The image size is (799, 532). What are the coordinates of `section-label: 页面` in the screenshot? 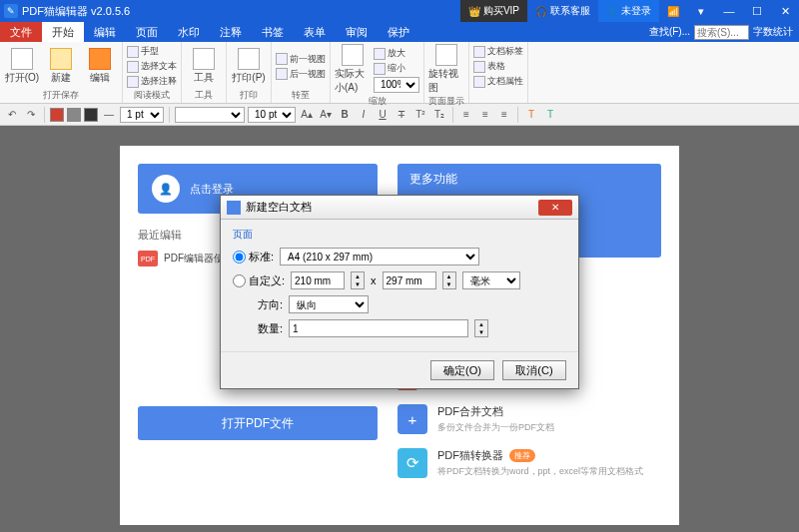 It's located at (400, 235).